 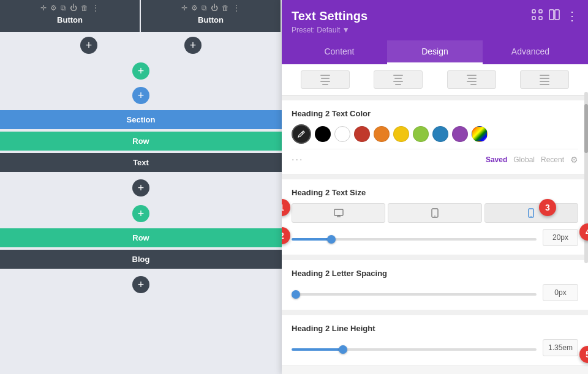 What do you see at coordinates (401, 134) in the screenshot?
I see `color-swatch-yellow` at bounding box center [401, 134].